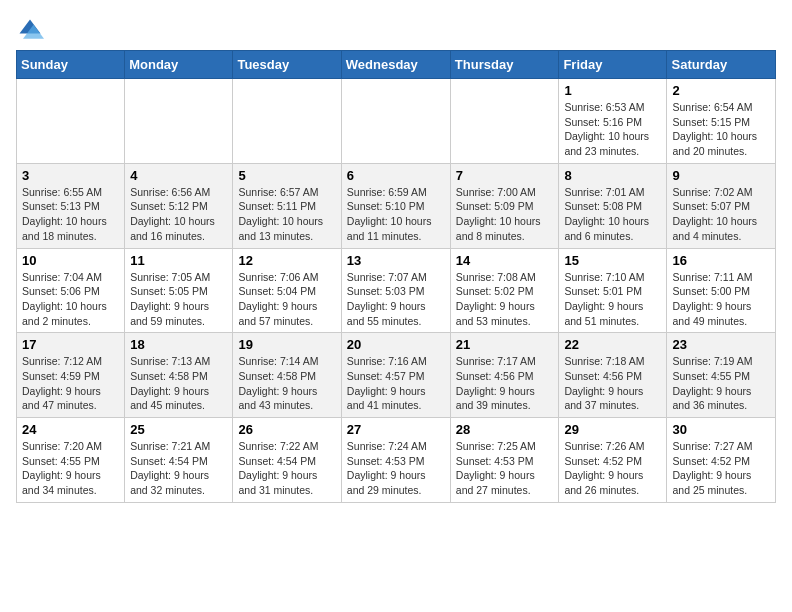 The height and width of the screenshot is (612, 792). I want to click on calendar-cell: 29Sunrise: 7:26 AM Sunset: 4:52 PM Dayli…, so click(613, 460).